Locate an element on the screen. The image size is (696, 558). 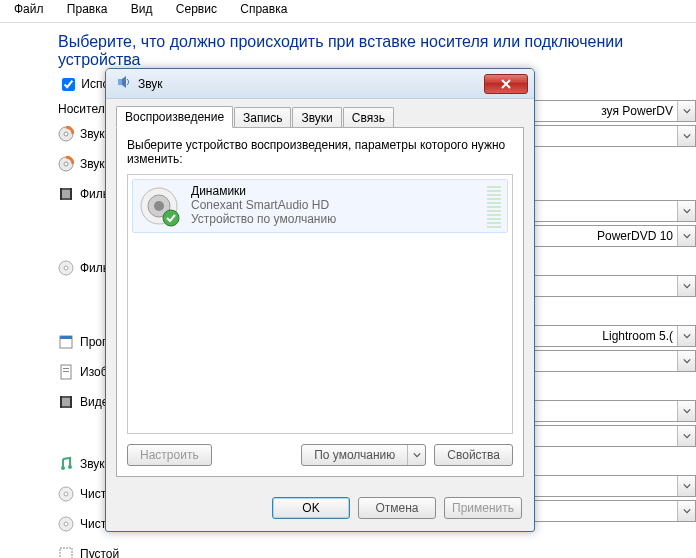
device-status: Устройство по умолчанию is located at coordinates (339, 219).